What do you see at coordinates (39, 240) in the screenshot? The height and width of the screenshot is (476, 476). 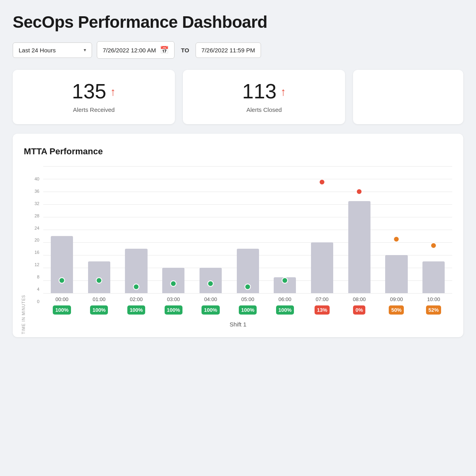 I see `y-axis: 40 36 32 28 24 20 16 12 8 4 0` at bounding box center [39, 240].